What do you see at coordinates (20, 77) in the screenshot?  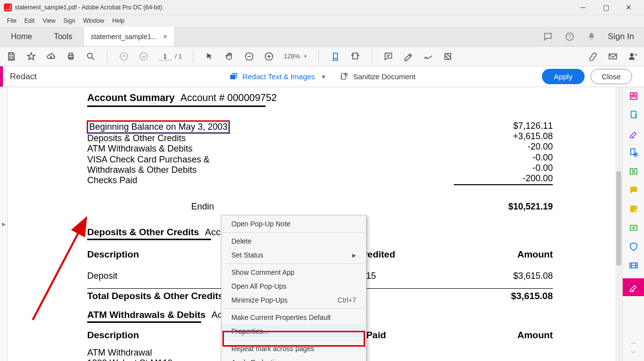 I see `redact-label: Redact` at bounding box center [20, 77].